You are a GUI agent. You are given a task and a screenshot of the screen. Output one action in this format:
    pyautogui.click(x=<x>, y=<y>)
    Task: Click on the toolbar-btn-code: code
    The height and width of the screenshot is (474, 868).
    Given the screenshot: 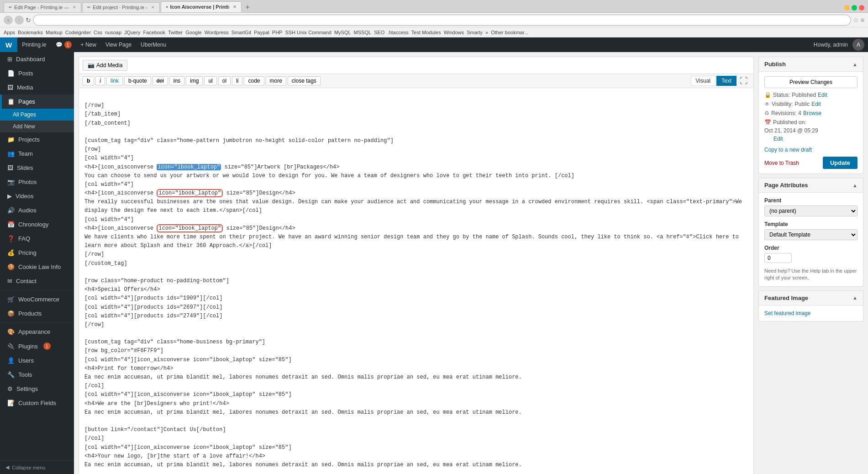 What is the action you would take?
    pyautogui.click(x=254, y=81)
    